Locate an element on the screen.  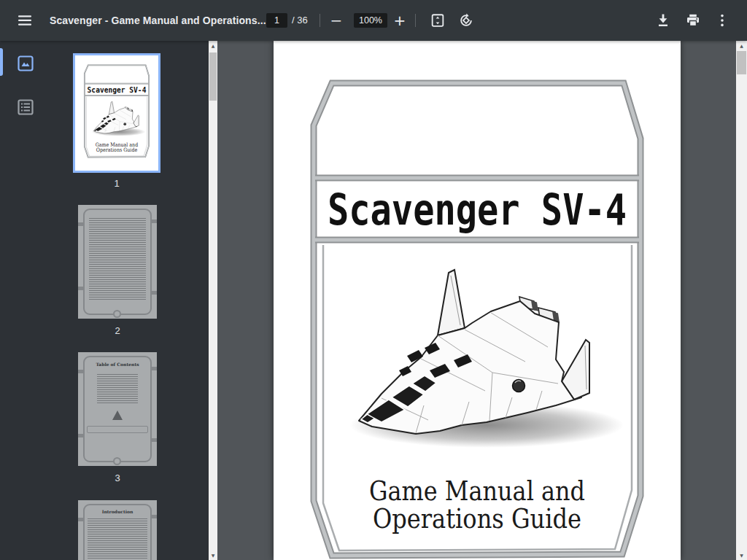
zoom-out-icon: − is located at coordinates (336, 20).